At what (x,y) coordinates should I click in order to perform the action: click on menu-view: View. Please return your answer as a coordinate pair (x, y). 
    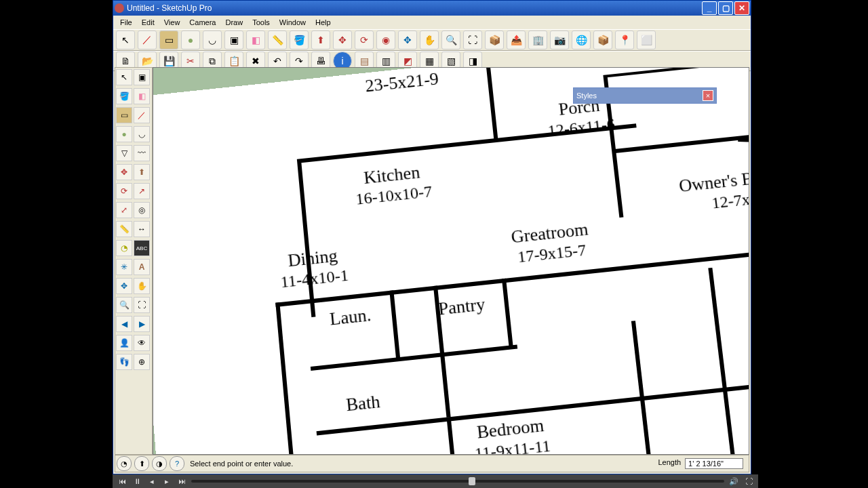
    Looking at the image, I should click on (172, 22).